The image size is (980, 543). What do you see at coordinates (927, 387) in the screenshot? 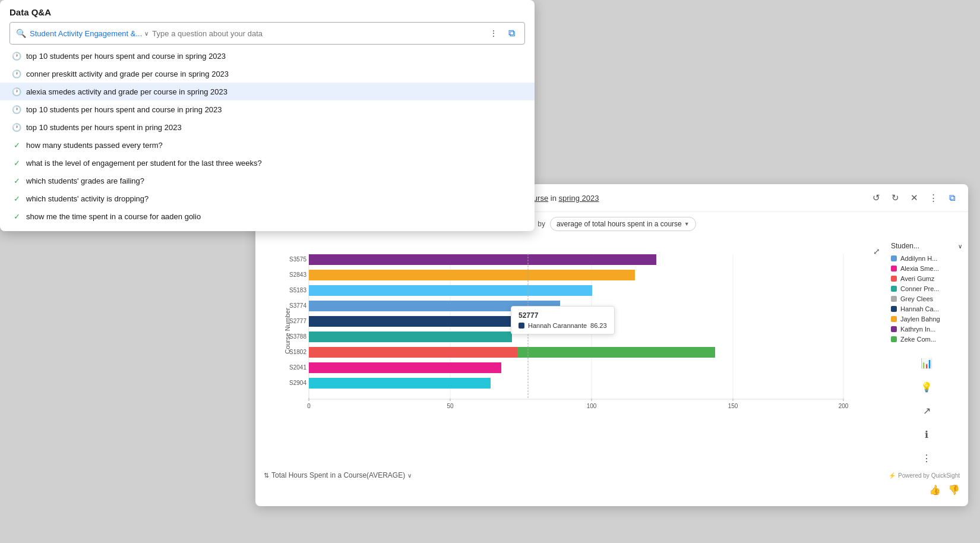
I see `insights-icon: 💡` at bounding box center [927, 387].